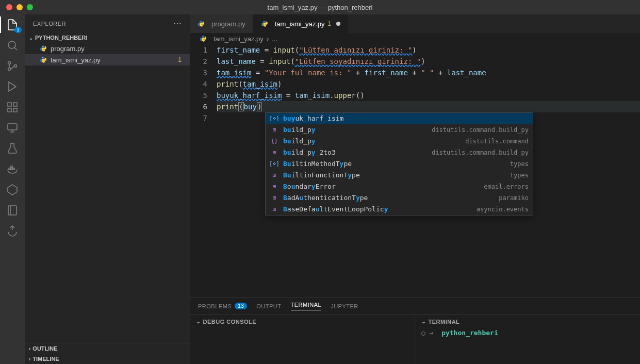  What do you see at coordinates (399, 164) in the screenshot?
I see `intellisense-item: [⋄]BuiltinMethodTypetypes` at bounding box center [399, 164].